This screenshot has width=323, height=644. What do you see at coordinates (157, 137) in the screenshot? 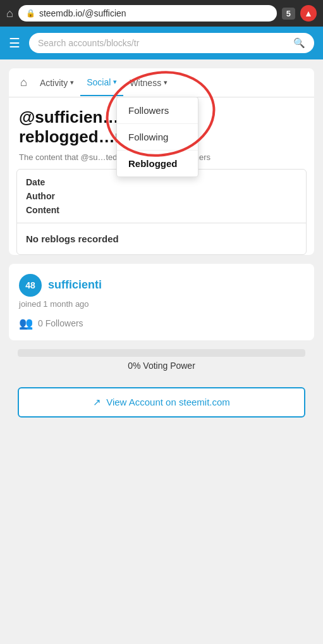
I see `social-dropdown: Followers Following Reblogged` at bounding box center [157, 137].